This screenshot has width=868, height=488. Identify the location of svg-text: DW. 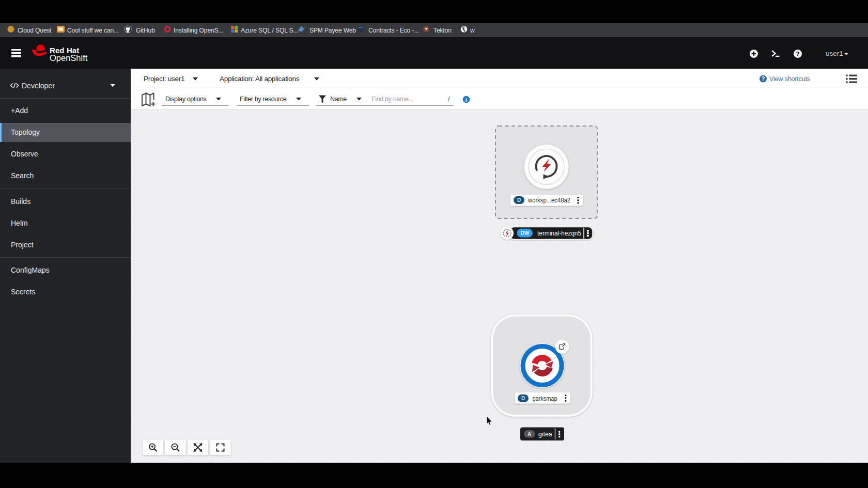
(525, 233).